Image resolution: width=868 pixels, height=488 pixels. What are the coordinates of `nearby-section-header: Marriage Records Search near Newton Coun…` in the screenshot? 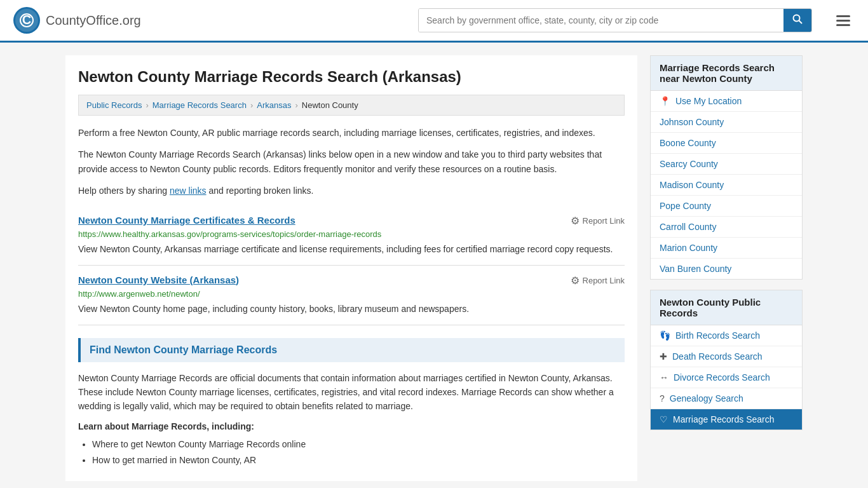 It's located at (726, 74).